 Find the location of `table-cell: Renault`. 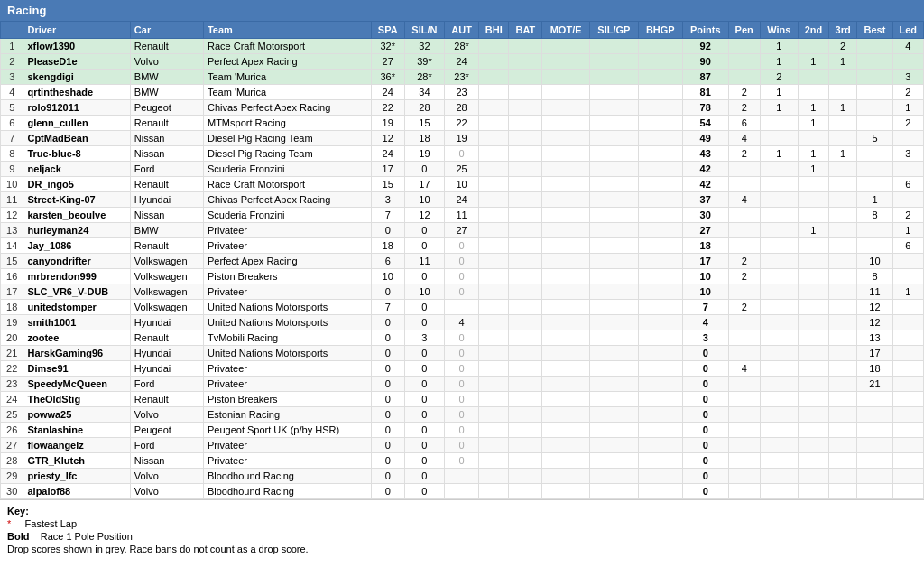

table-cell: Renault is located at coordinates (166, 47).